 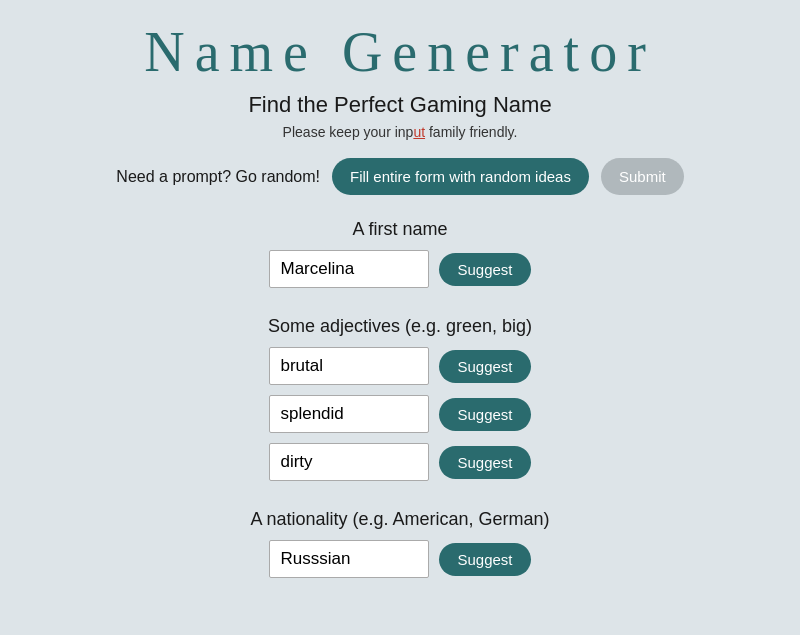 What do you see at coordinates (218, 177) in the screenshot?
I see `prompt-text: Need a prompt? Go random!` at bounding box center [218, 177].